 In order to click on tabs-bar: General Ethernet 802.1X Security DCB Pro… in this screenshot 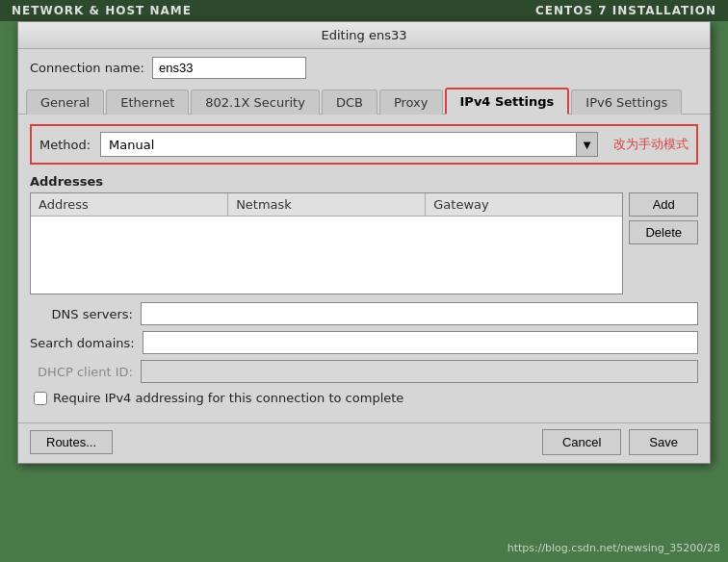, I will do `click(364, 100)`.